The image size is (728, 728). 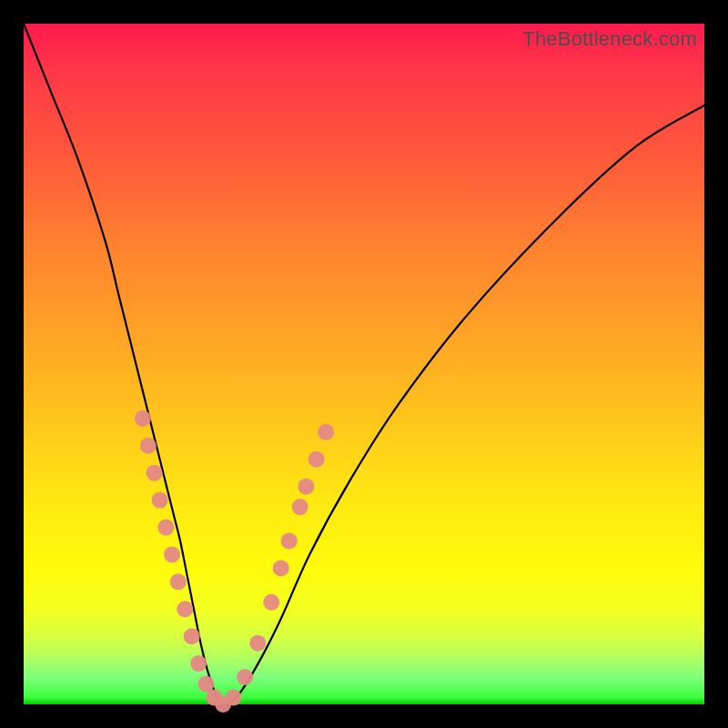 I want to click on data-markers, so click(x=235, y=561).